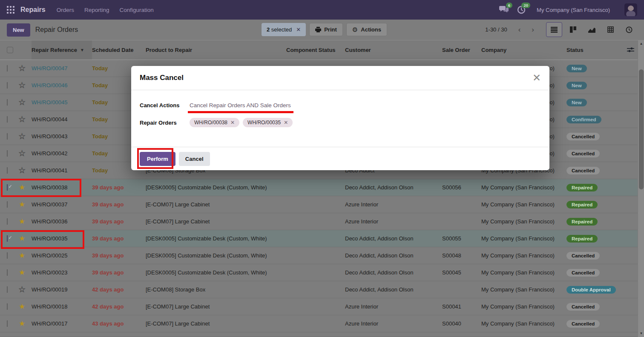 Image resolution: width=644 pixels, height=337 pixels. What do you see at coordinates (319, 290) in the screenshot?
I see `table-row: ★WH/RO/0001942 days ago[E-COM08] Storage…` at bounding box center [319, 290].